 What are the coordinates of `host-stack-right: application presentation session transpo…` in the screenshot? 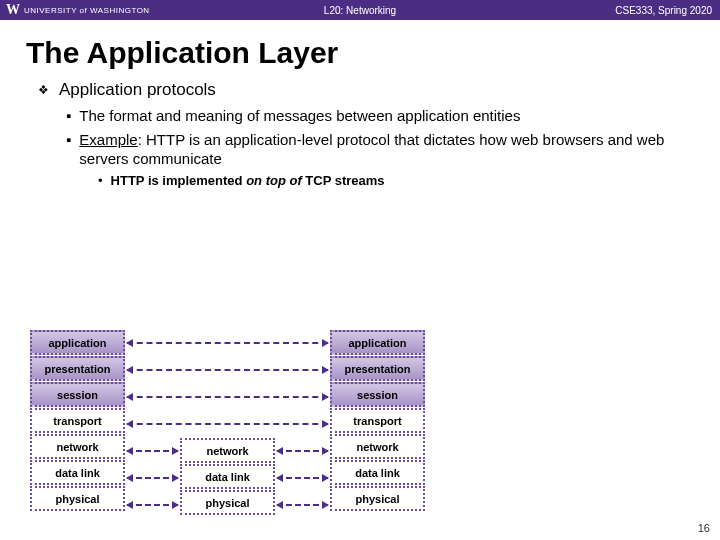 It's located at (378, 421).